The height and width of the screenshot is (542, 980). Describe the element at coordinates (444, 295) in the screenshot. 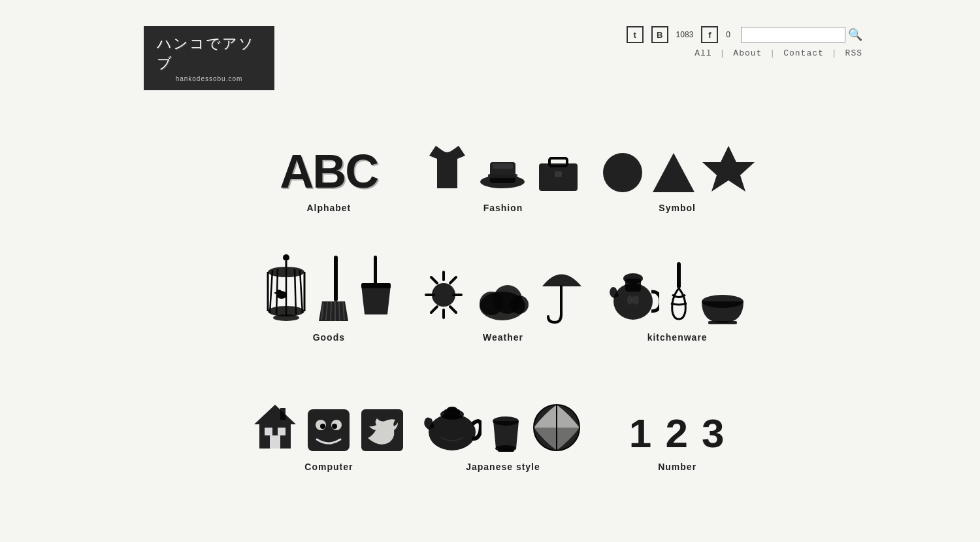

I see `sun-icon` at that location.